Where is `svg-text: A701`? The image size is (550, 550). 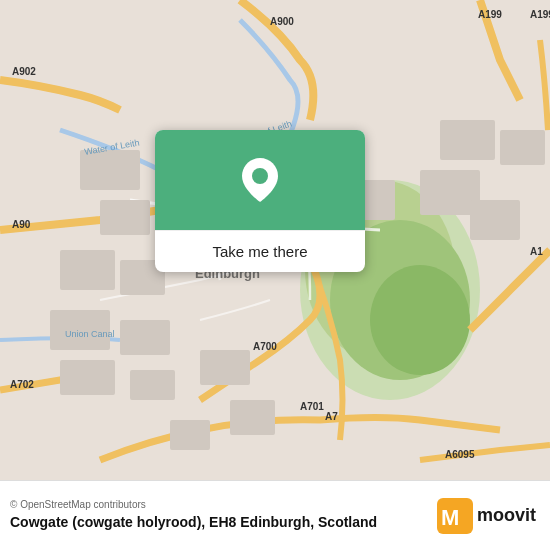
svg-text: A701 is located at coordinates (312, 406).